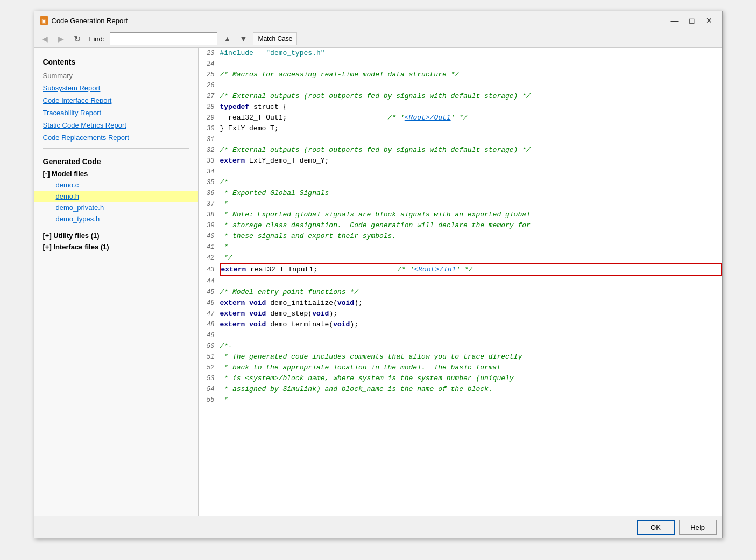 The height and width of the screenshot is (560, 756). I want to click on code-line-23: 23 #include "demo_types.h", so click(461, 53).